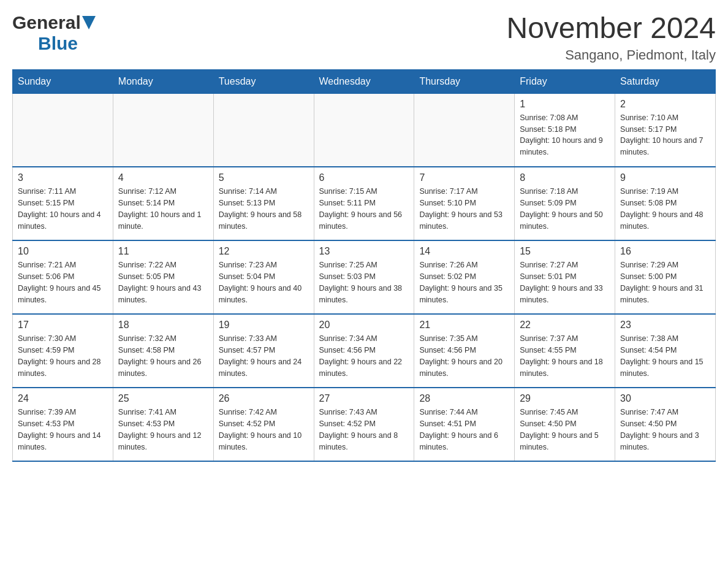 The height and width of the screenshot is (563, 728). I want to click on calendar-week-row: 3Sunrise: 7:11 AMSunset: 5:15 PMDaylight…, so click(364, 204).